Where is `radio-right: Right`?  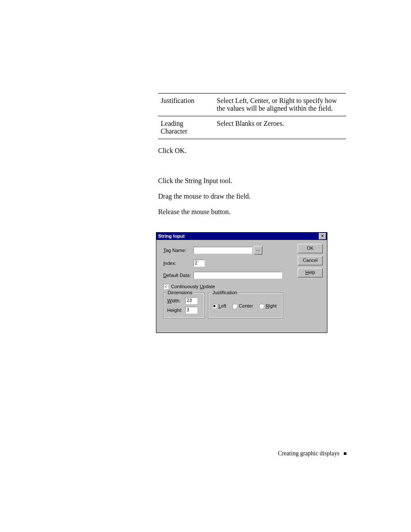 radio-right: Right is located at coordinates (268, 306).